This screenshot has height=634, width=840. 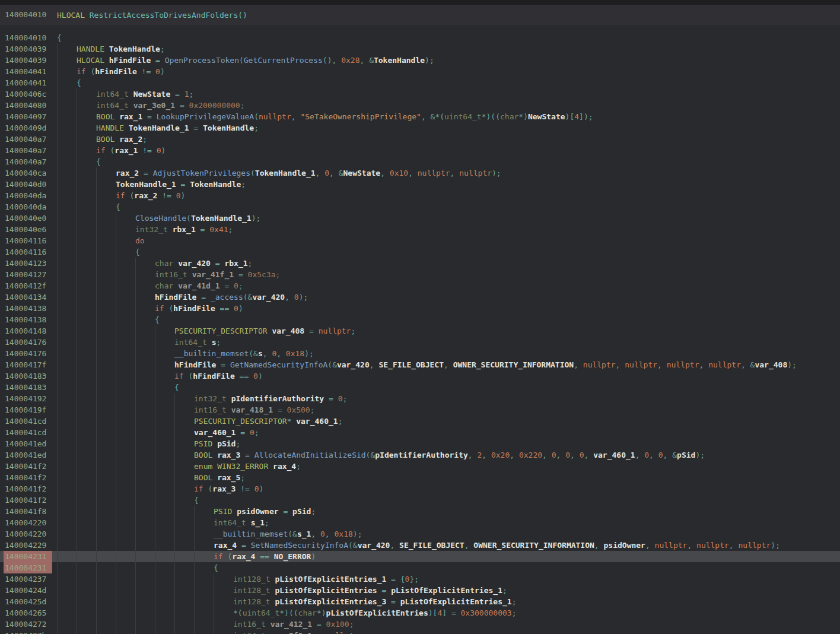 What do you see at coordinates (420, 139) in the screenshot?
I see `code-line: 1400040a7BOOL rax_2;` at bounding box center [420, 139].